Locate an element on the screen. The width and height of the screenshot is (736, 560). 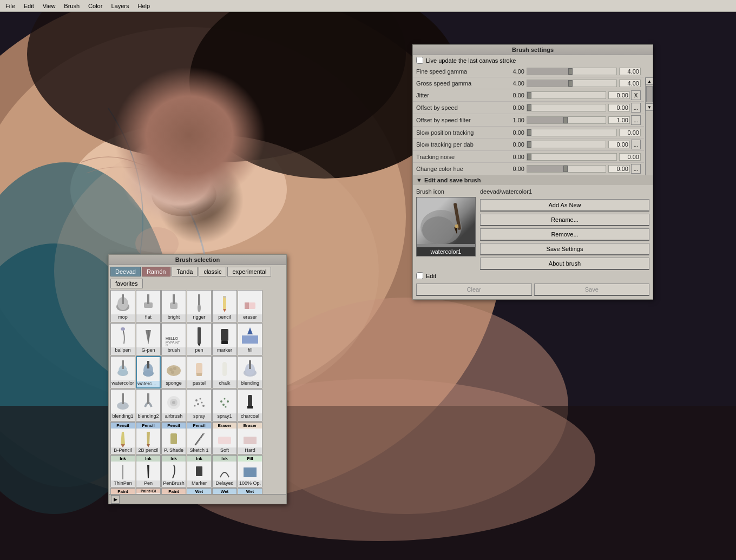
brush-bpencil: Pencil B-Pencil is located at coordinates (123, 438).